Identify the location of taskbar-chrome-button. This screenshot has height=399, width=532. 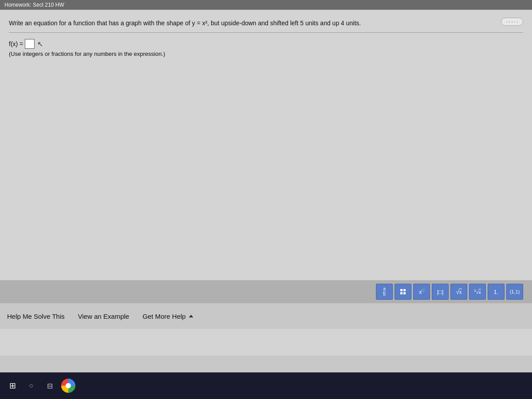
(68, 386).